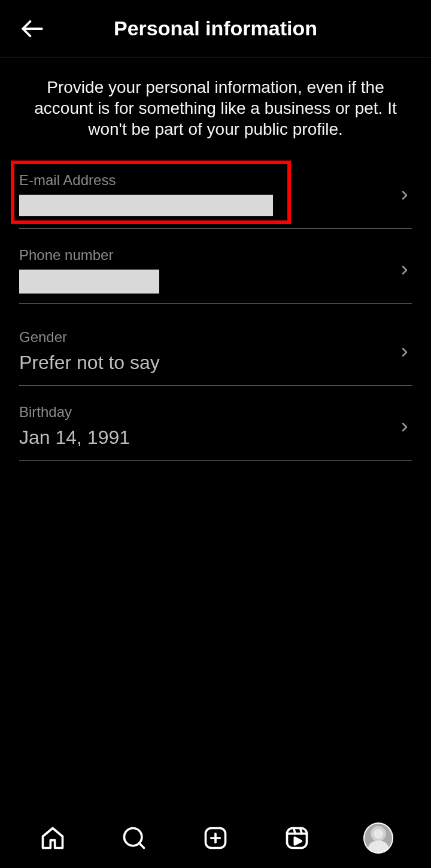 Image resolution: width=431 pixels, height=868 pixels. Describe the element at coordinates (216, 29) in the screenshot. I see `page-title: Personal information` at that location.